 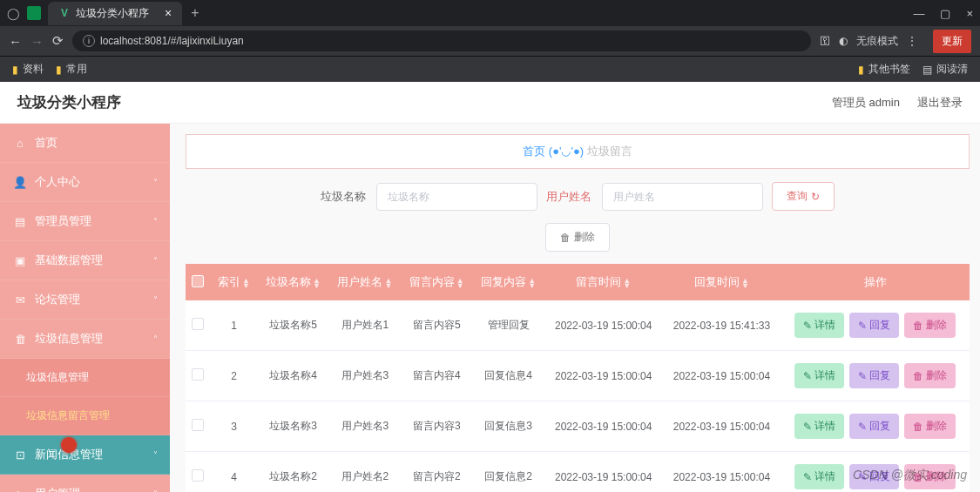 What do you see at coordinates (875, 282) in the screenshot?
I see `col-ops: 操作` at bounding box center [875, 282].